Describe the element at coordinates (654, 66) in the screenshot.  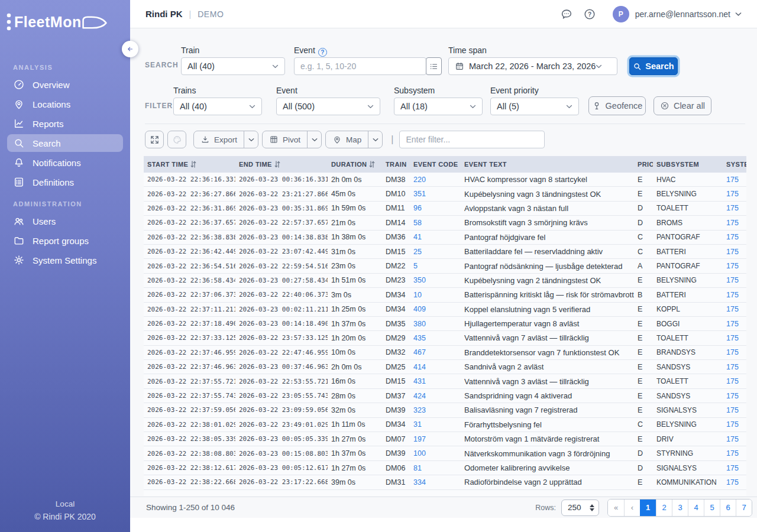
I see `search-button: Search` at that location.